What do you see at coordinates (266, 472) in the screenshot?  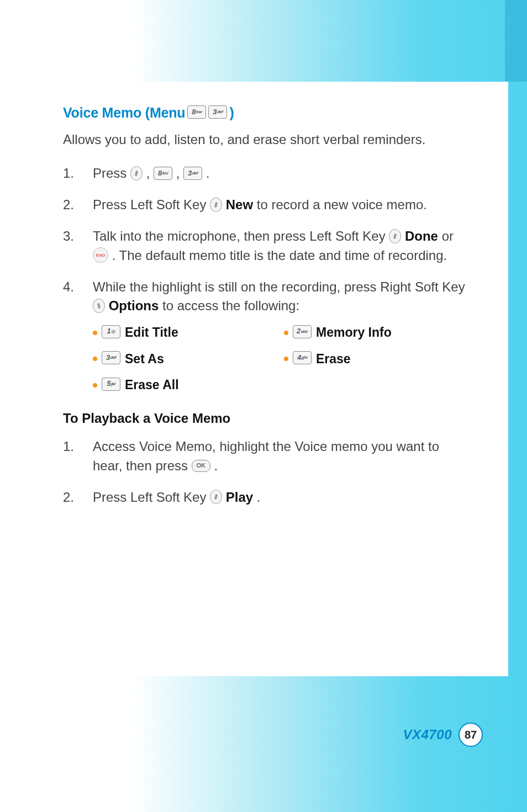 I see `playback-steps: Access Voice Memo, highlight the Voice m…` at bounding box center [266, 472].